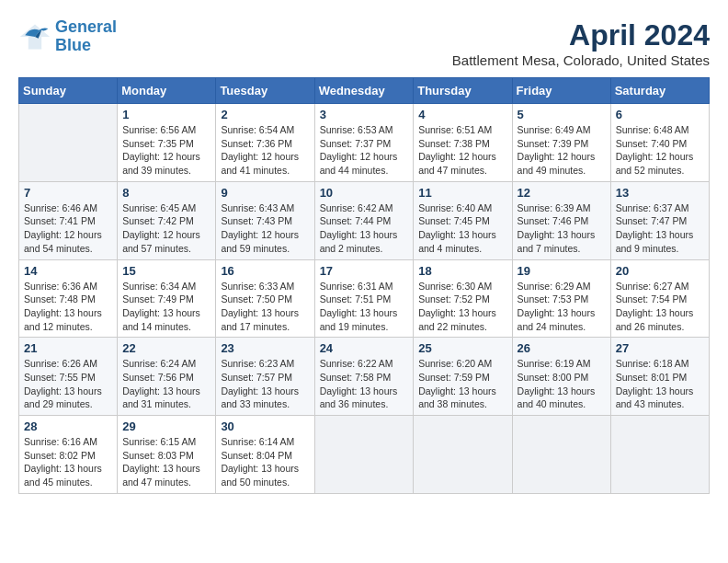 Image resolution: width=728 pixels, height=563 pixels. I want to click on day-info: Sunrise: 6:43 AMSunset: 7:43 PMDaylight:…, so click(265, 228).